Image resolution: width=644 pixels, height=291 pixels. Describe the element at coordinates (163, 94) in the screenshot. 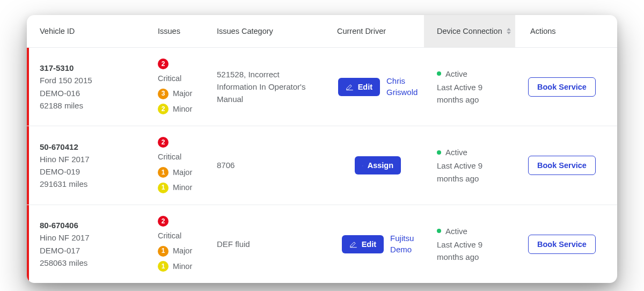

I see `major-badge: 3` at that location.